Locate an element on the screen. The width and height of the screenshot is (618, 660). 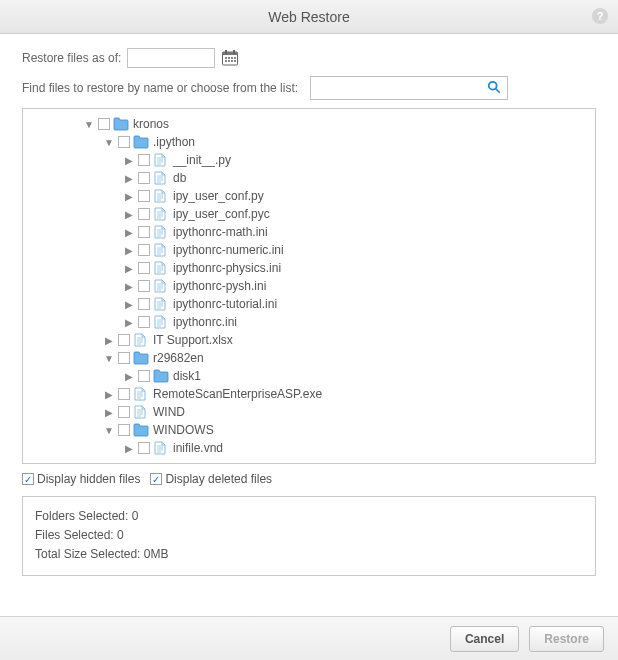
tree-node: ▶ipy_user_conf.py is located at coordinates (311, 196).